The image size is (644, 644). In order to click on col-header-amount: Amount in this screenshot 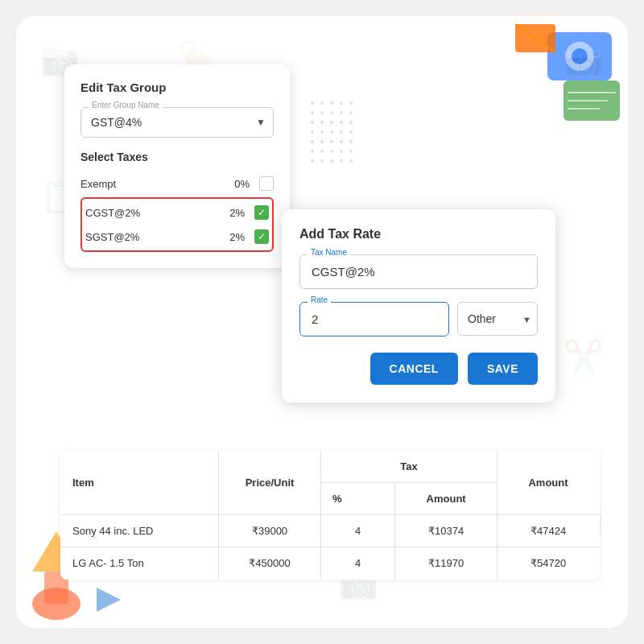, I will do `click(549, 483)`.